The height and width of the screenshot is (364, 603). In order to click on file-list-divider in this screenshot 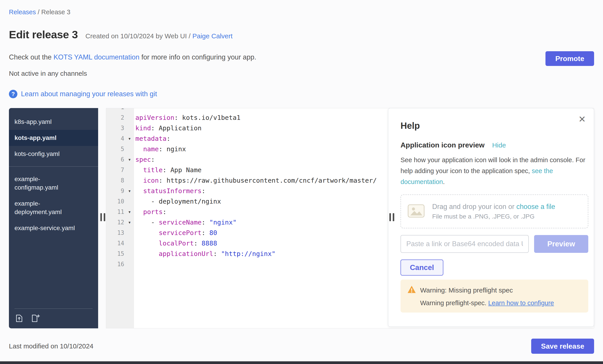, I will do `click(53, 167)`.